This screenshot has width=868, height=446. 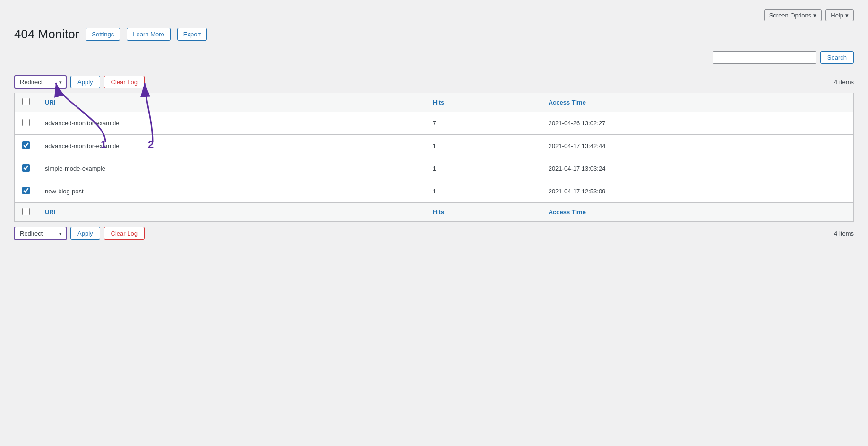 What do you see at coordinates (697, 192) in the screenshot?
I see `row-access-time: 2021-04-17 12:53:09` at bounding box center [697, 192].